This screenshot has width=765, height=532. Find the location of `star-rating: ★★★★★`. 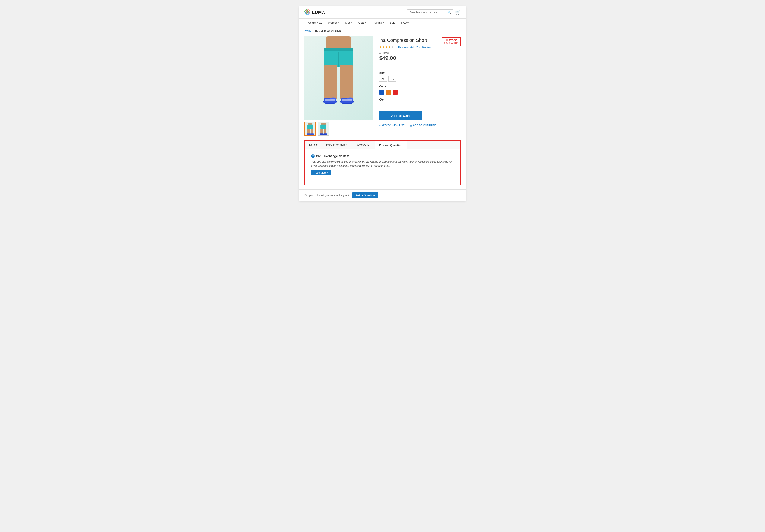

star-rating: ★★★★★ is located at coordinates (386, 47).